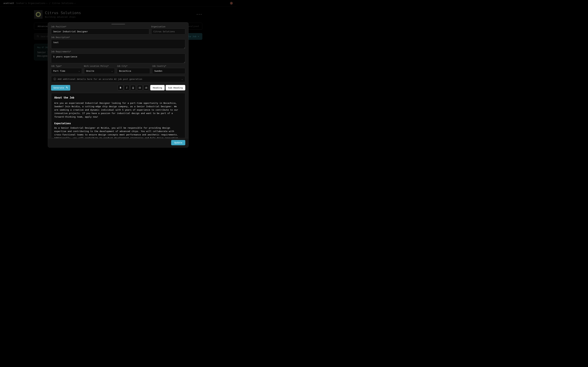  What do you see at coordinates (118, 98) in the screenshot?
I see `editor-heading: About the Job` at bounding box center [118, 98].